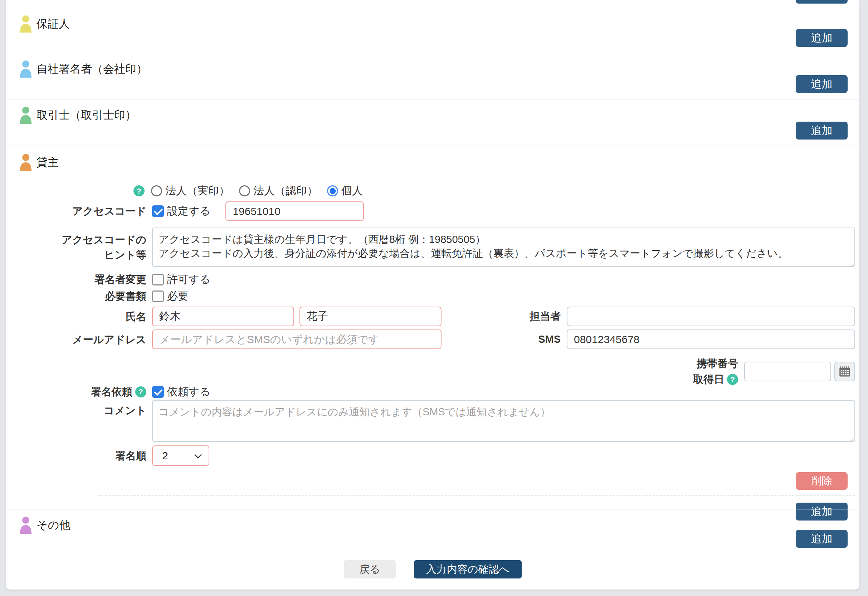 The image size is (868, 596). Describe the element at coordinates (53, 525) in the screenshot. I see `section-title-other: その他` at that location.